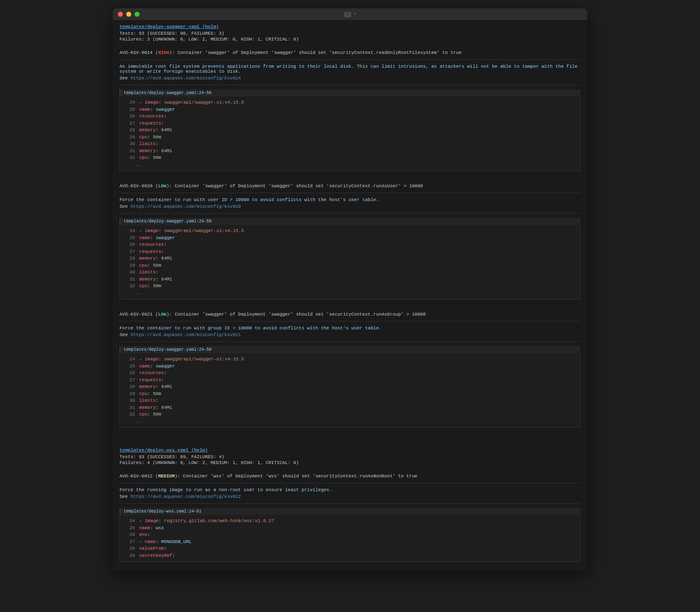 This screenshot has width=700, height=612. Describe the element at coordinates (350, 542) in the screenshot. I see `code-line-ksv012-27: 27 - name: MONGODB_URL` at that location.